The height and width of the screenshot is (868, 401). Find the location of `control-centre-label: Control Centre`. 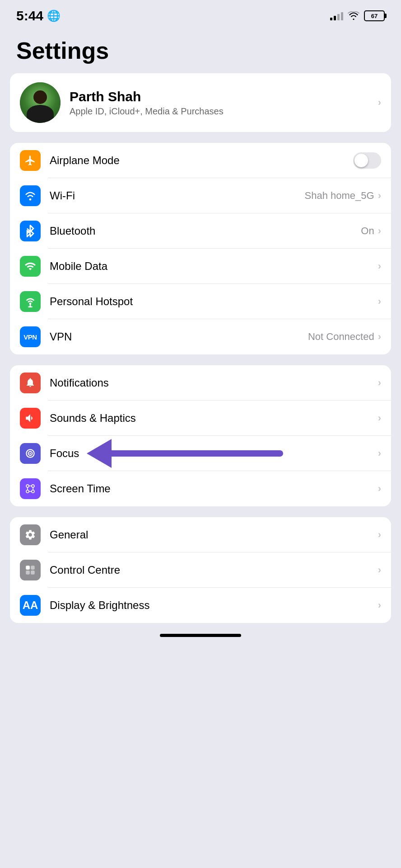

control-centre-label: Control Centre is located at coordinates (214, 570).